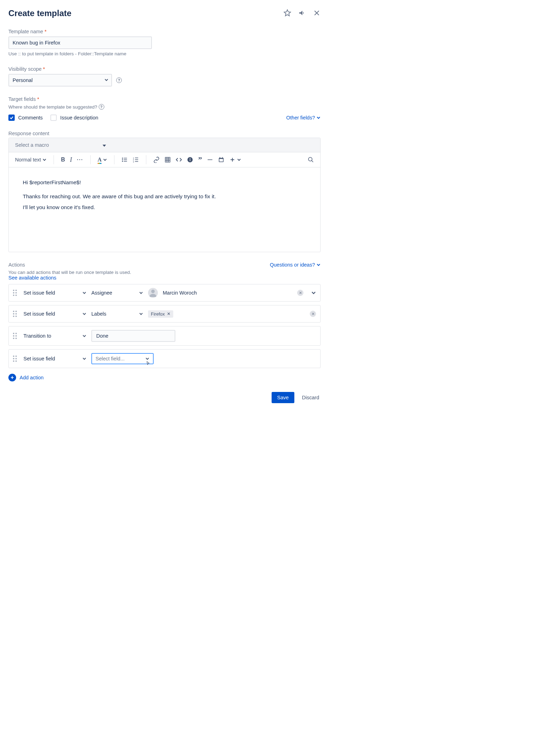 This screenshot has width=560, height=752. I want to click on see-available-actions-link: See available actions, so click(32, 278).